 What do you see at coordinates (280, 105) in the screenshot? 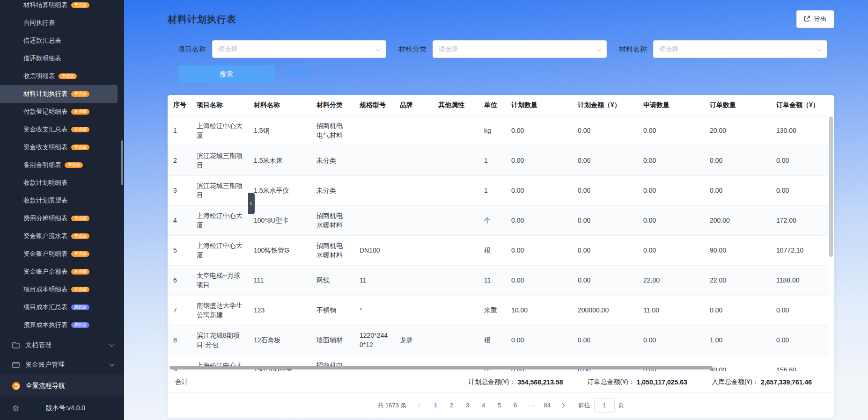
I see `column-header: 材料名称` at bounding box center [280, 105].